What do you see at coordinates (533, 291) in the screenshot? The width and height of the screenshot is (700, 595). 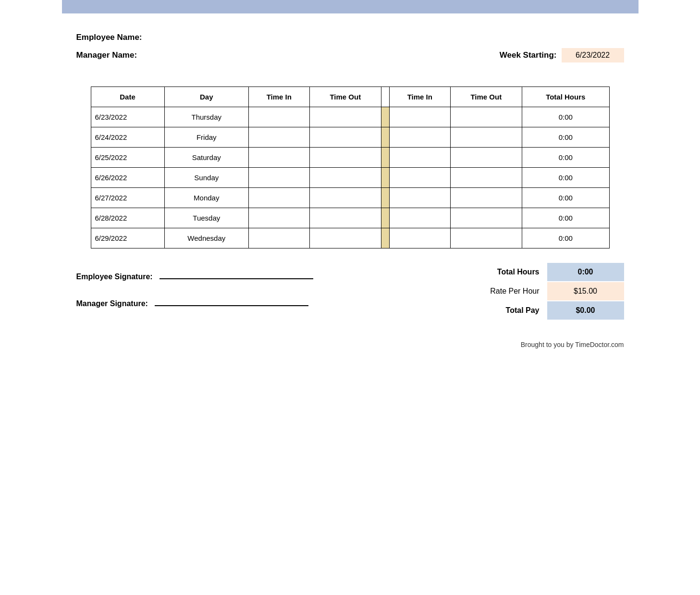 I see `rate-per-hour-row: Rate Per Hour $15.00` at bounding box center [533, 291].